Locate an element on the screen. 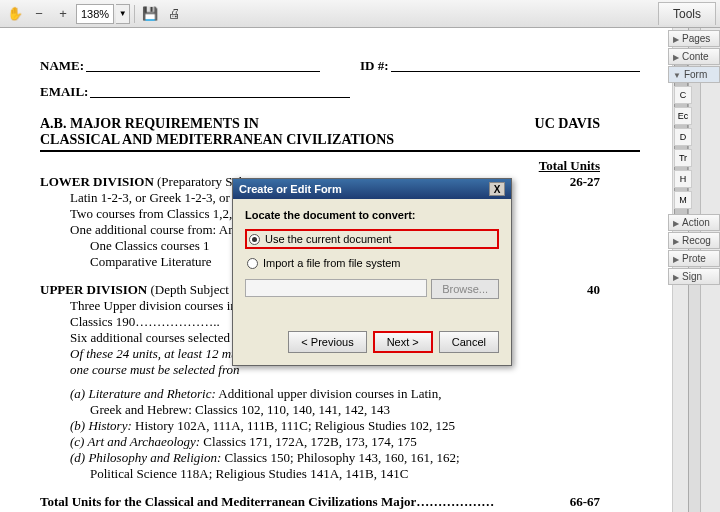 The width and height of the screenshot is (720, 512). dialog-close-button: X is located at coordinates (497, 189).